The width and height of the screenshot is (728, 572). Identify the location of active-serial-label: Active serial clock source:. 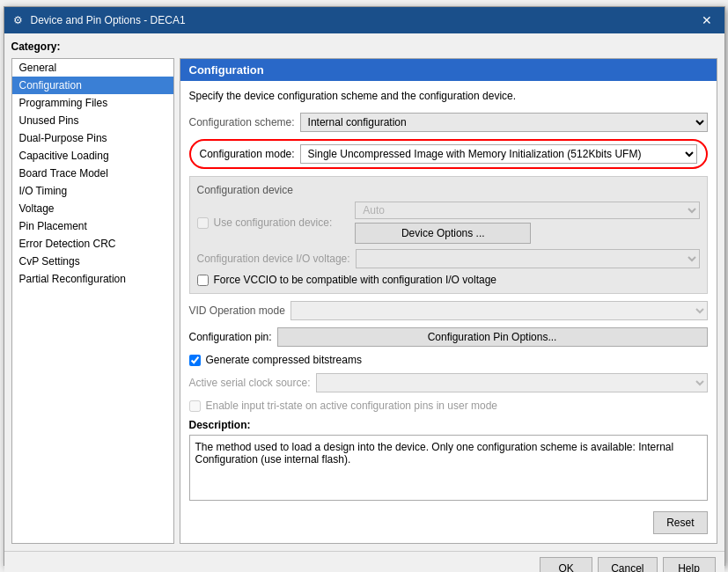
(250, 383).